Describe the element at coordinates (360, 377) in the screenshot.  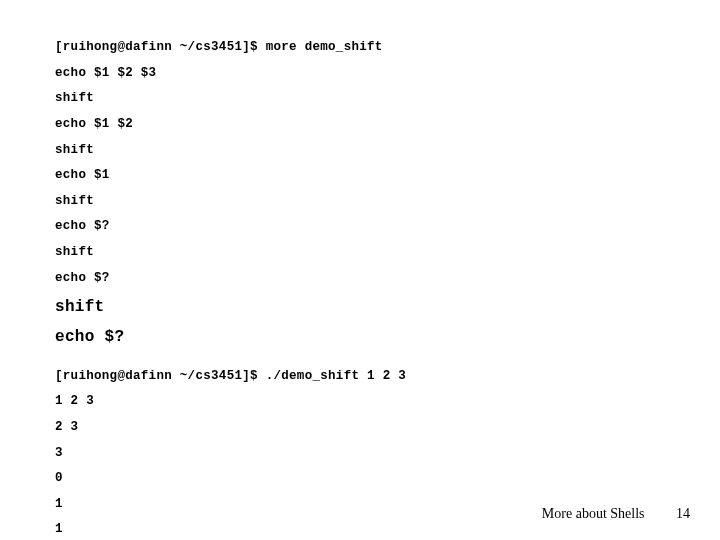
I see `terminal-prompt-line: [ruihong@dafinn ~/cs3451]$ ./demo_shift …` at that location.